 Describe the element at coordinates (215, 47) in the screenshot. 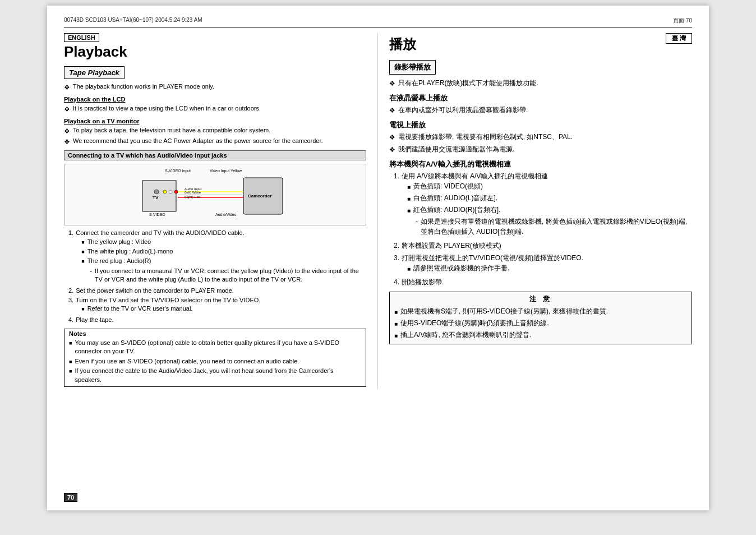

I see `english-header: ENGLISH Playback` at that location.